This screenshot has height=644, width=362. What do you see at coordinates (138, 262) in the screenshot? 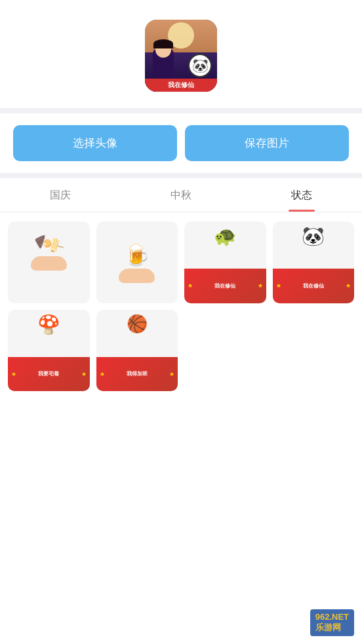
I see `sticker-content-2: 🍺` at bounding box center [138, 262].